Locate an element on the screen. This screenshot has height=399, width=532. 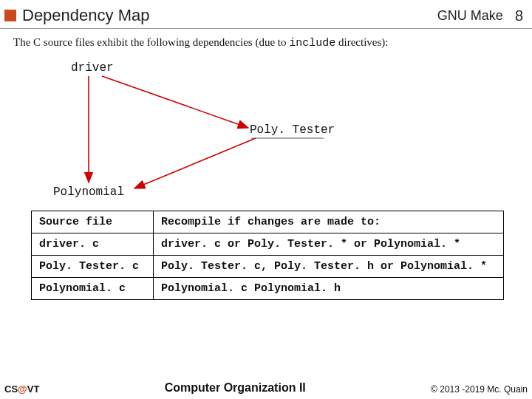
footer-right: © 2013 -2019 Mc. Quain is located at coordinates (479, 389).